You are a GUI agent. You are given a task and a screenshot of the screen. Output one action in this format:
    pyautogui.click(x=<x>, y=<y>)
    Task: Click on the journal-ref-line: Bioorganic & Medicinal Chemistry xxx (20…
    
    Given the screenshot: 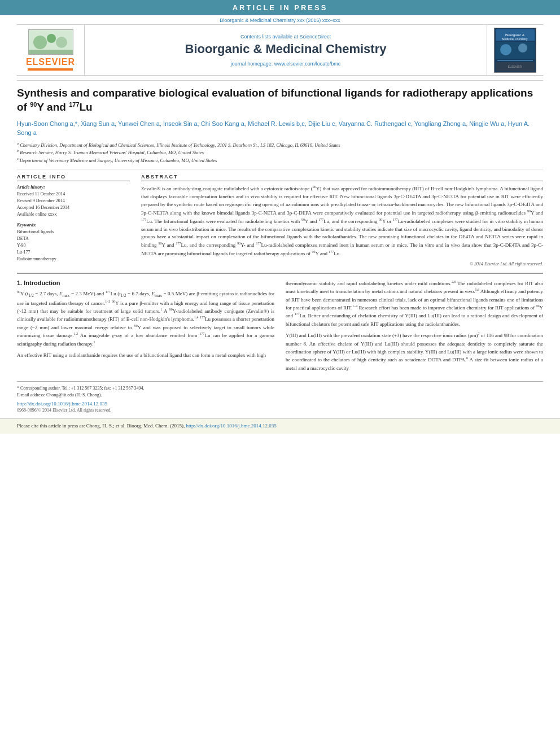 What is the action you would take?
    pyautogui.click(x=280, y=20)
    